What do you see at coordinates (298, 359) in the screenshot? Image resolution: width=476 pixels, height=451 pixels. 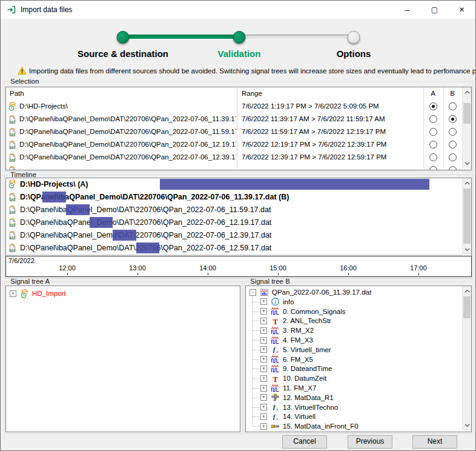 I see `tree-node-label: 6. FM_X5` at bounding box center [298, 359].